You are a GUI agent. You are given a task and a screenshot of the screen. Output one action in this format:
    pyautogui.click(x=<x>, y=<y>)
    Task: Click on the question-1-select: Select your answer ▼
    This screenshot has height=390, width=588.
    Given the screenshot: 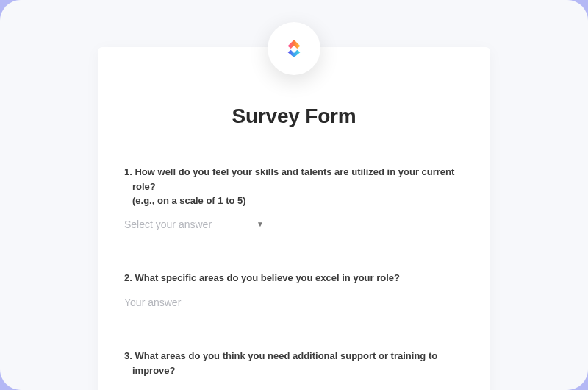 What is the action you would take?
    pyautogui.click(x=194, y=227)
    